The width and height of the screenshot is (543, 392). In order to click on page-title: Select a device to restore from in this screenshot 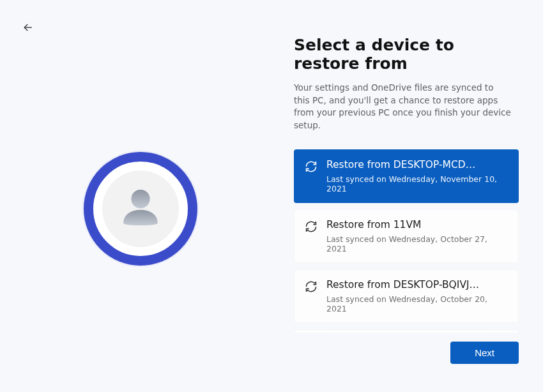, I will do `click(406, 54)`.